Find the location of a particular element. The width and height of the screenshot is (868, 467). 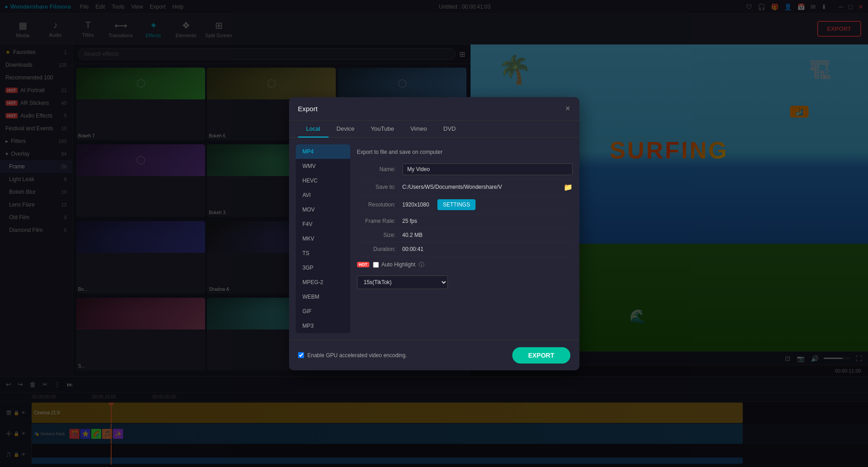

format-list: MP4WMVHEVCAVIMOVF4VMKVTS3GPMPEG-2WEBMGIF… is located at coordinates (323, 239).